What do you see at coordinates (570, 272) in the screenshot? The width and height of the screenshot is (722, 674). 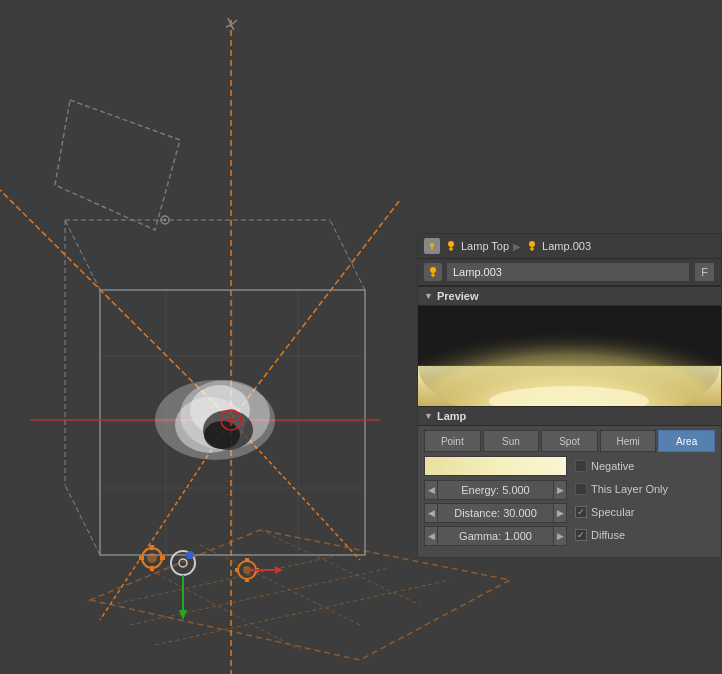 I see `name-row: F` at bounding box center [570, 272].